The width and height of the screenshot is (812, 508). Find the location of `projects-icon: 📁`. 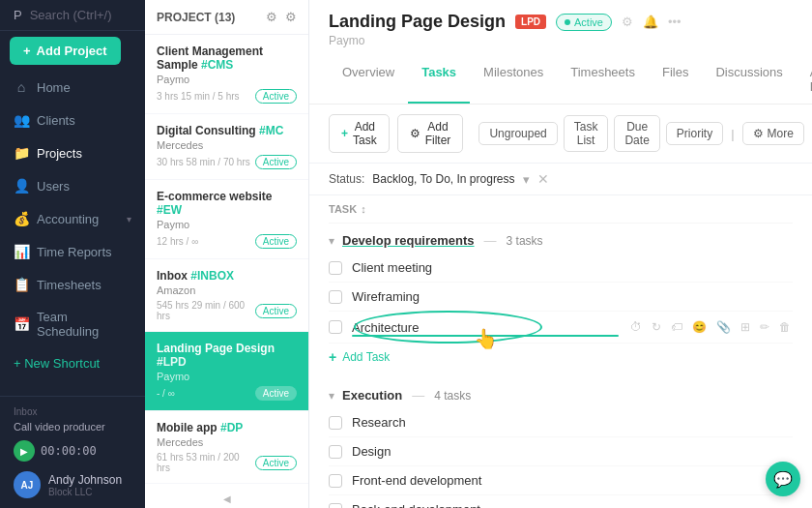

projects-icon: 📁 is located at coordinates (21, 153).